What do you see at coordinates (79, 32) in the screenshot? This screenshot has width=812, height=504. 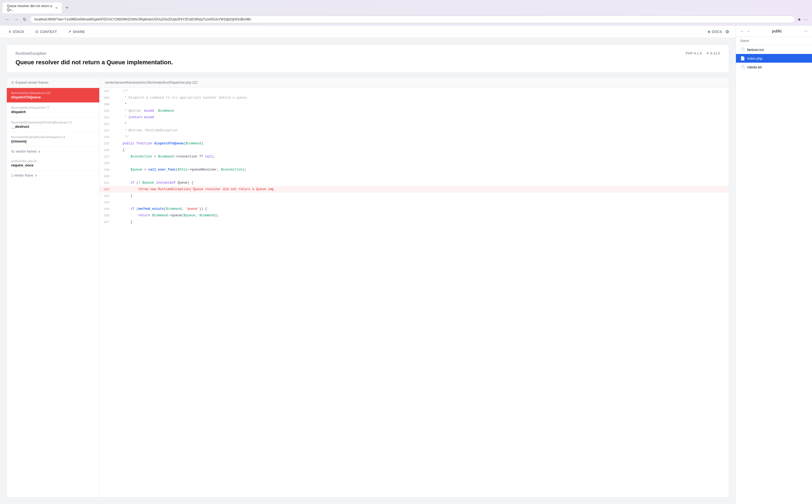 I see `share-label: SHARE` at bounding box center [79, 32].